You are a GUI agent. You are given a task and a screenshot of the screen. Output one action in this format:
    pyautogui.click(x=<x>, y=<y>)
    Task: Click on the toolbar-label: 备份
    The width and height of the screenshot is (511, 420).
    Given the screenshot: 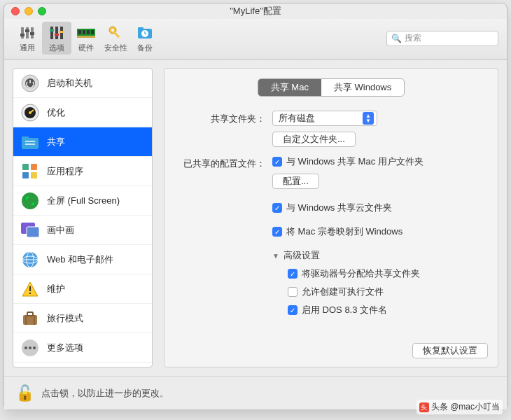 What is the action you would take?
    pyautogui.click(x=145, y=48)
    